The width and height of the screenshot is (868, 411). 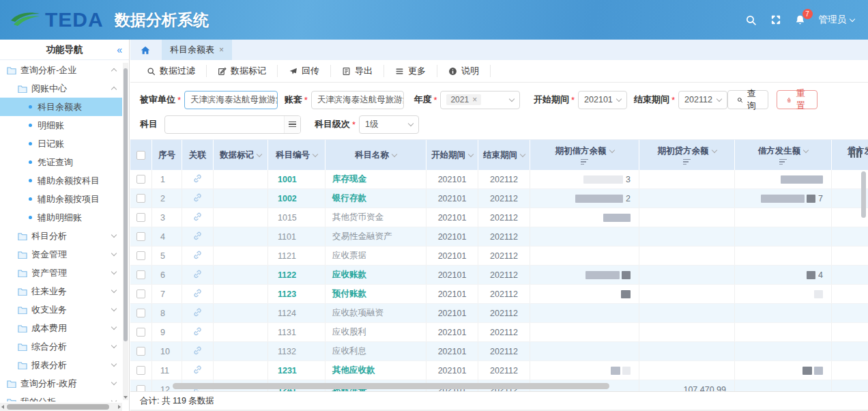 What do you see at coordinates (376, 370) in the screenshot?
I see `cell-name: 其他应收款` at bounding box center [376, 370].